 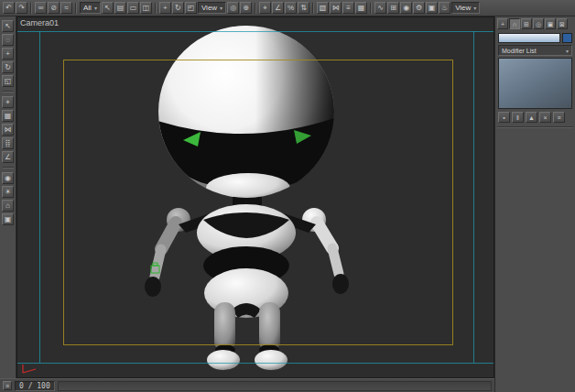 What do you see at coordinates (535, 117) in the screenshot?
I see `modifier-stack-buttons: ▪‖▲×≡` at bounding box center [535, 117].